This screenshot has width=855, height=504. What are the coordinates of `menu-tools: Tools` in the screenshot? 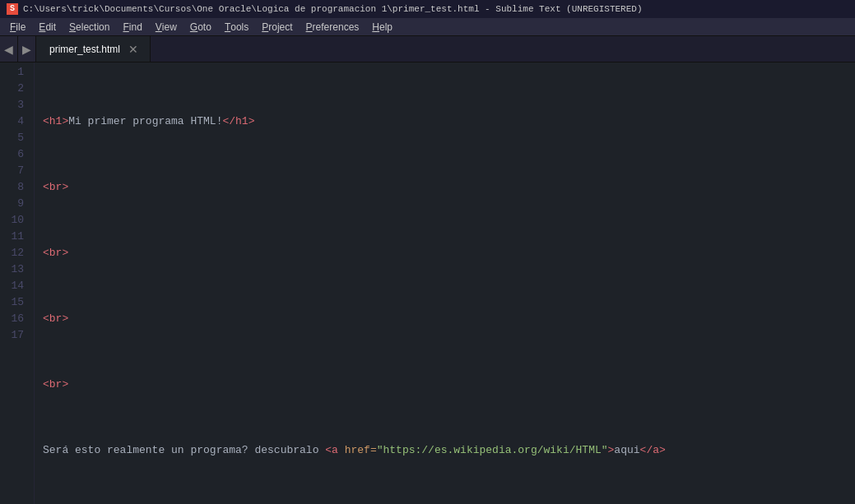 It's located at (237, 26).